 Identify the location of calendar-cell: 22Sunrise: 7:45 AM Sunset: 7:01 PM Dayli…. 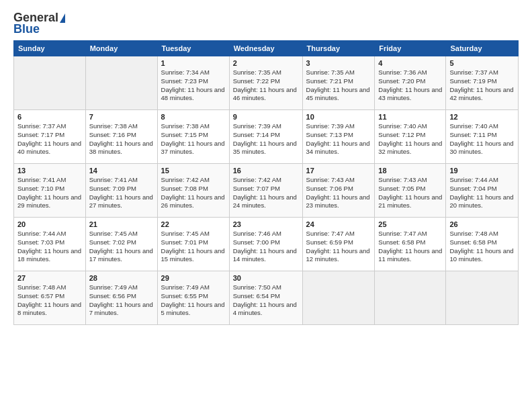
(193, 244).